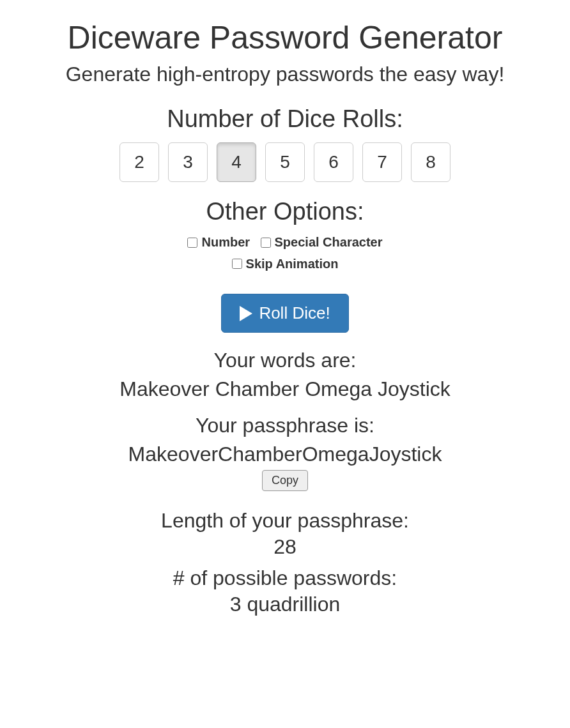 This screenshot has height=728, width=570. What do you see at coordinates (285, 455) in the screenshot?
I see `passphrase-value: MakeoverChamberOmegaJoystick` at bounding box center [285, 455].